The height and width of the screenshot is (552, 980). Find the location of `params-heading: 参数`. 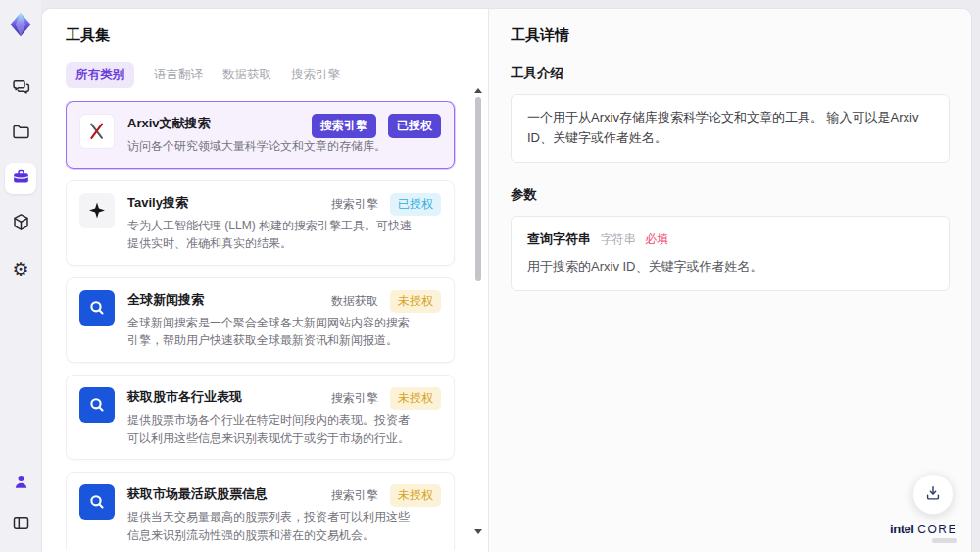

params-heading: 参数 is located at coordinates (730, 195).